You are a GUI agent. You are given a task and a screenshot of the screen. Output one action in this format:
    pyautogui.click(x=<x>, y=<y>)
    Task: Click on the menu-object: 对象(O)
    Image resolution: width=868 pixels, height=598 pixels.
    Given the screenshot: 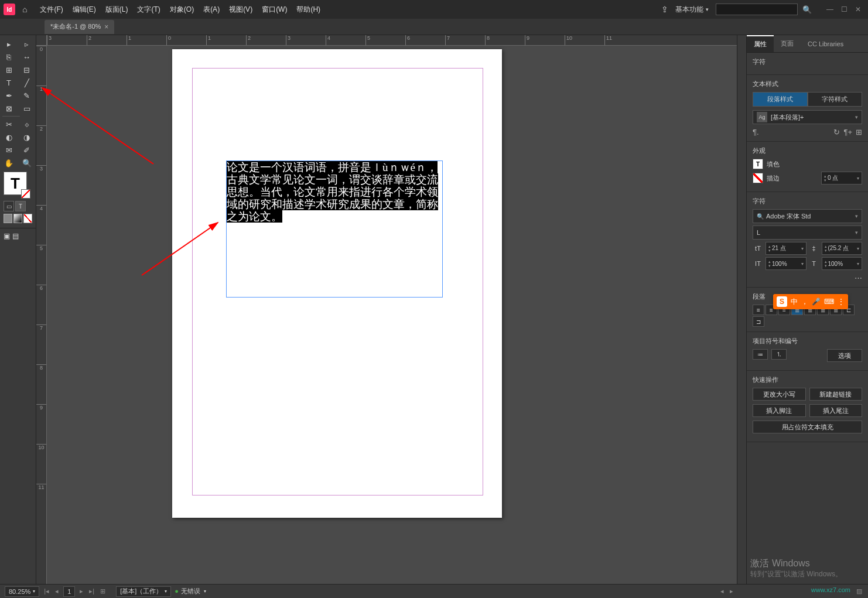 What is the action you would take?
    pyautogui.click(x=182, y=9)
    